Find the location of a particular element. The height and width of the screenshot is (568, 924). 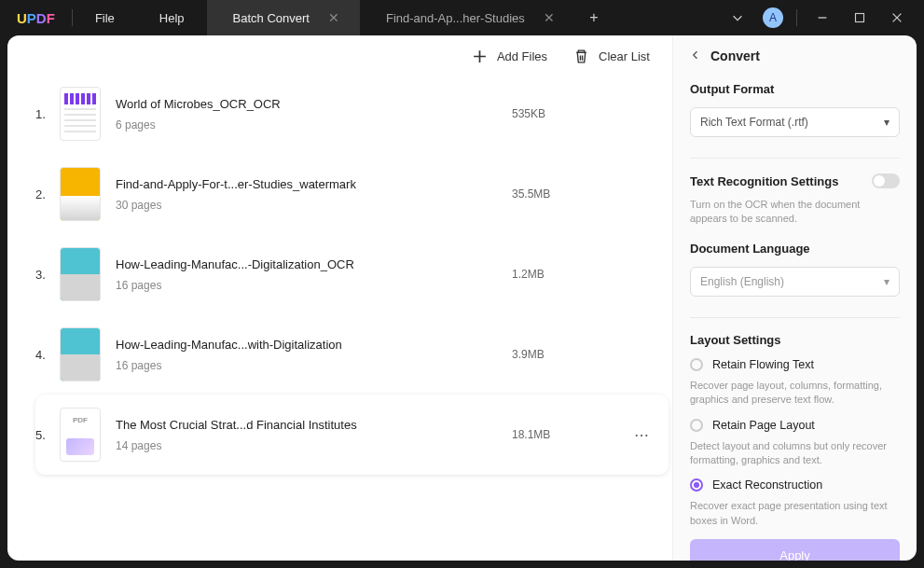

radio-label: Retain Page Layout is located at coordinates (764, 425).